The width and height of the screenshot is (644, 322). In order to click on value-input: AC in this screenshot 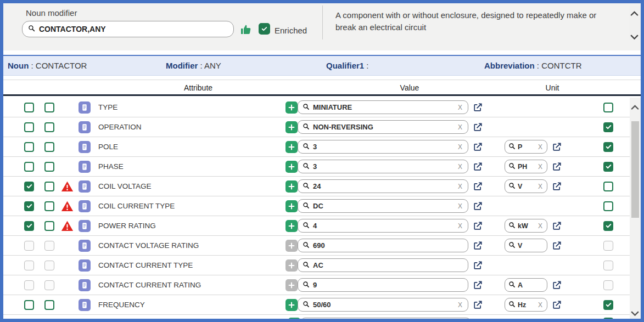, I will do `click(383, 265)`.